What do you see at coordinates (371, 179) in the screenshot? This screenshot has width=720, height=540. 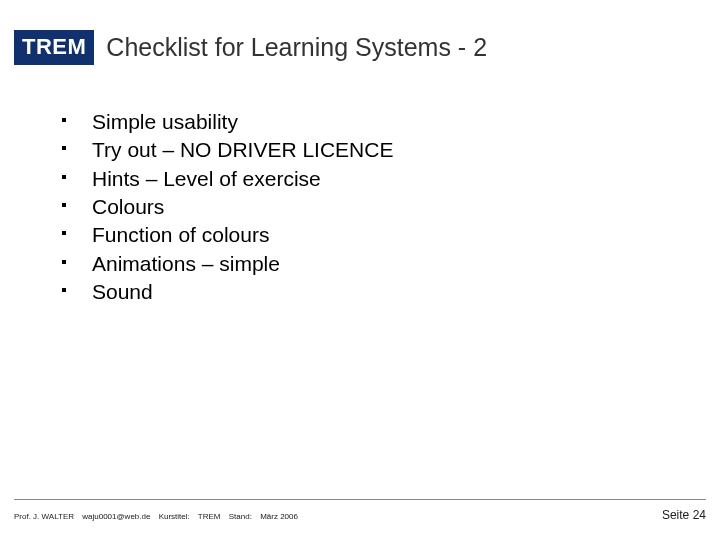 I see `list-item: Hints – Level of exercise` at bounding box center [371, 179].